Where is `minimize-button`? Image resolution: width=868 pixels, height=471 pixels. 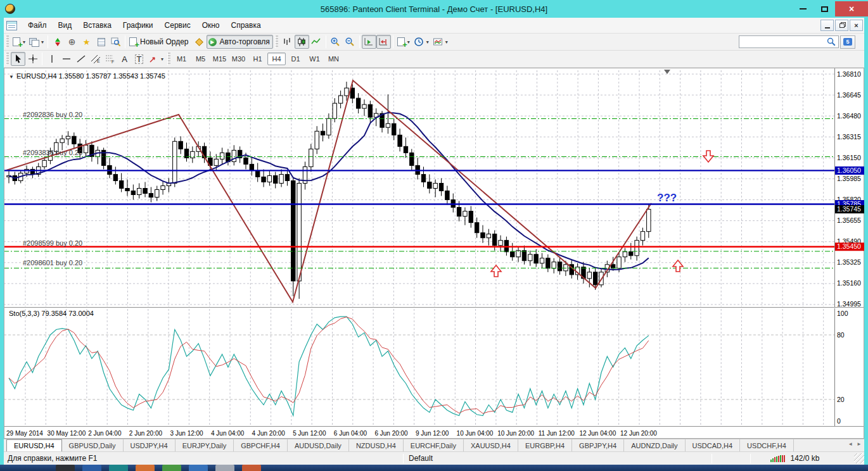
minimize-button is located at coordinates (803, 9).